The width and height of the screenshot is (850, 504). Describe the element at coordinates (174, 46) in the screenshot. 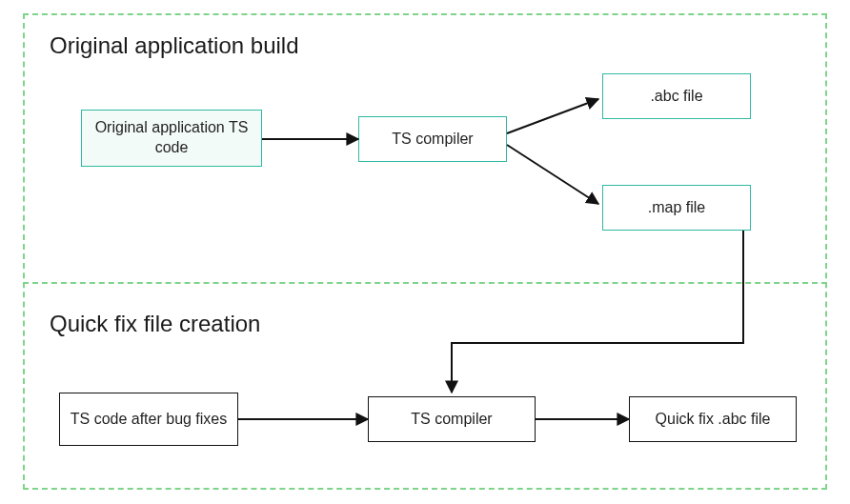

I see `region-title-top: Original application build` at that location.